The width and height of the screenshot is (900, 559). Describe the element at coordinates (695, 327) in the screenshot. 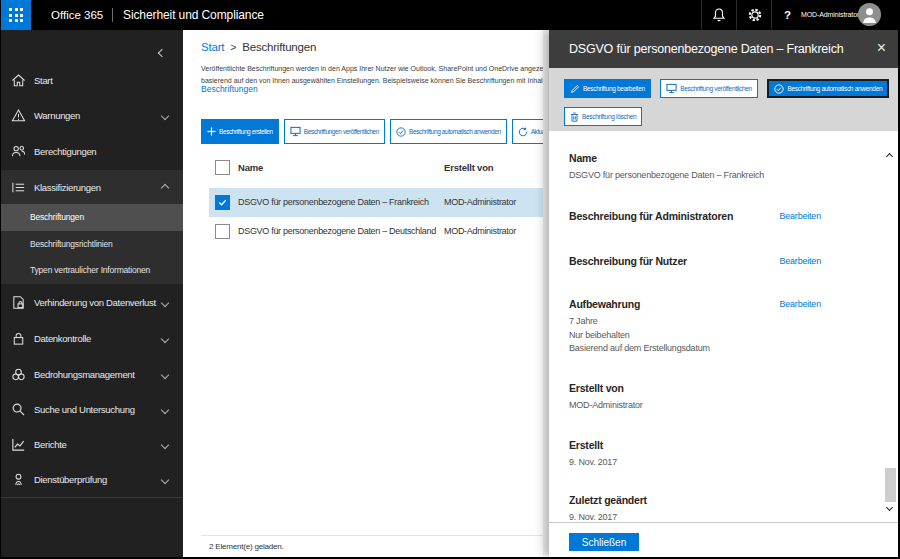

I see `section-retention: Aufbewahrung Bearbeiten 7 Jahre Nur beib…` at that location.